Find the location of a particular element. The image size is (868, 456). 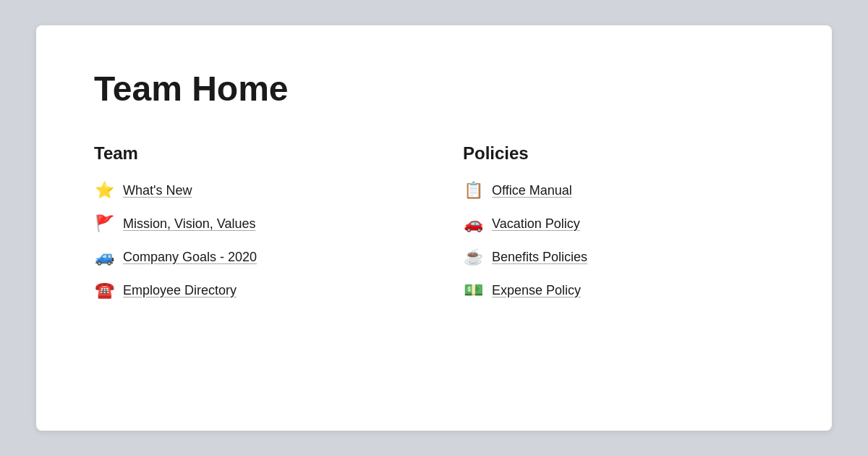

policies-item-vacation: 🚗 Vacation Policy is located at coordinates (618, 224).